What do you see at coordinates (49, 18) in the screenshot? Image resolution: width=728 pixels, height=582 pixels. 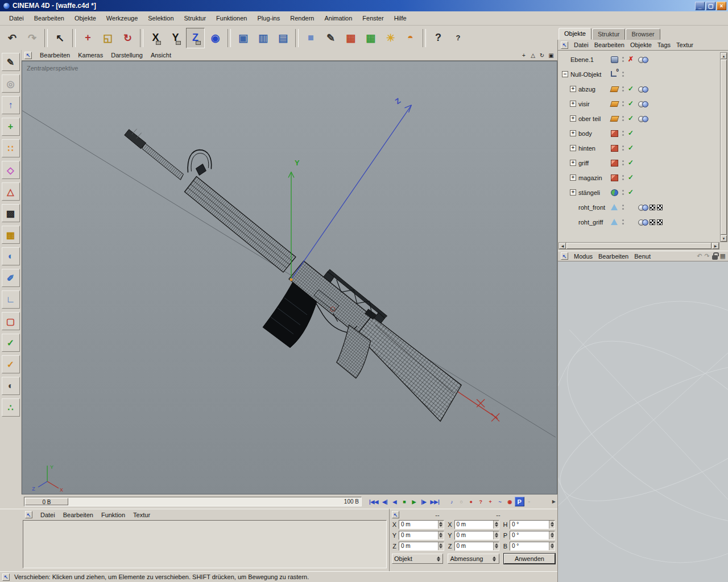 I see `menubar-item: Bearbeiten` at bounding box center [49, 18].